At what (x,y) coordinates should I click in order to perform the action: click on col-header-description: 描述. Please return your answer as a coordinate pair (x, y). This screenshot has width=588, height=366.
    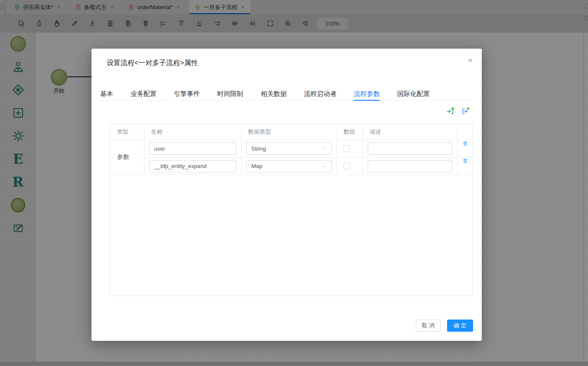
    Looking at the image, I should click on (410, 132).